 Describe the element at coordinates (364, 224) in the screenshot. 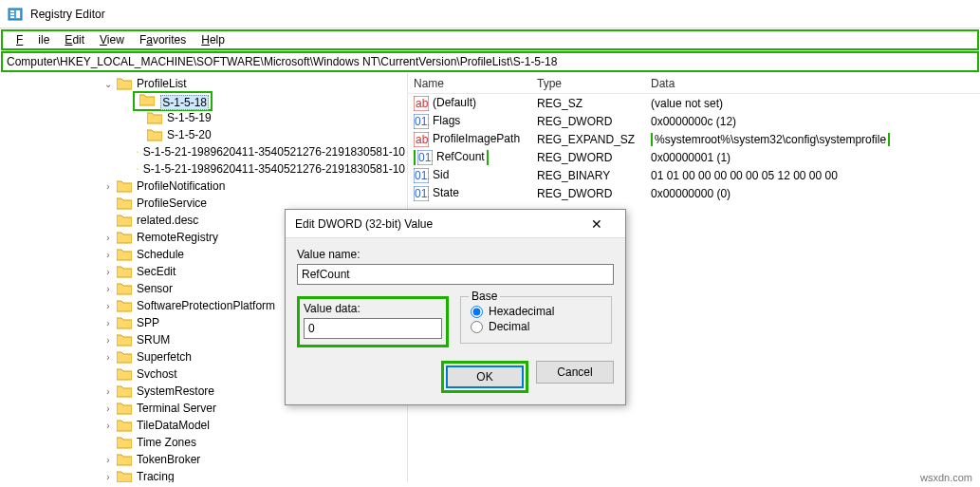

I see `dialog-title-text: Edit DWORD (32-bit) Value` at that location.